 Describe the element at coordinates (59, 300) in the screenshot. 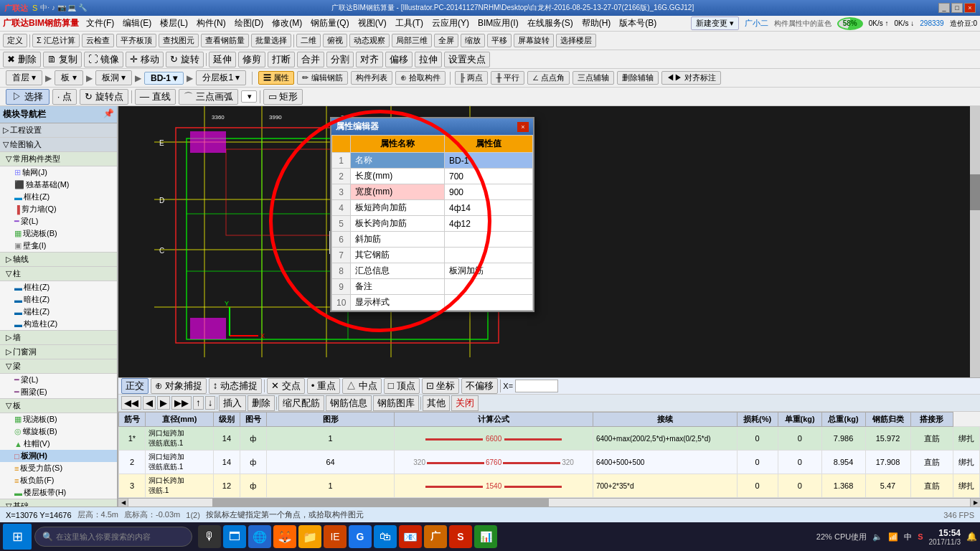

I see `item-az: ▬ 暗柱(Z)` at that location.